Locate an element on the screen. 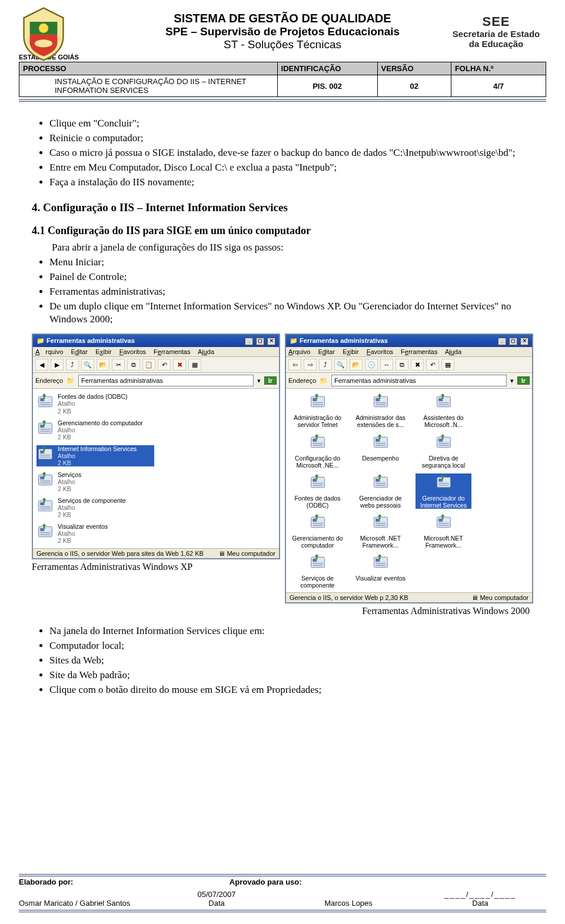  footer-date: 05/07/2007 is located at coordinates (217, 894).